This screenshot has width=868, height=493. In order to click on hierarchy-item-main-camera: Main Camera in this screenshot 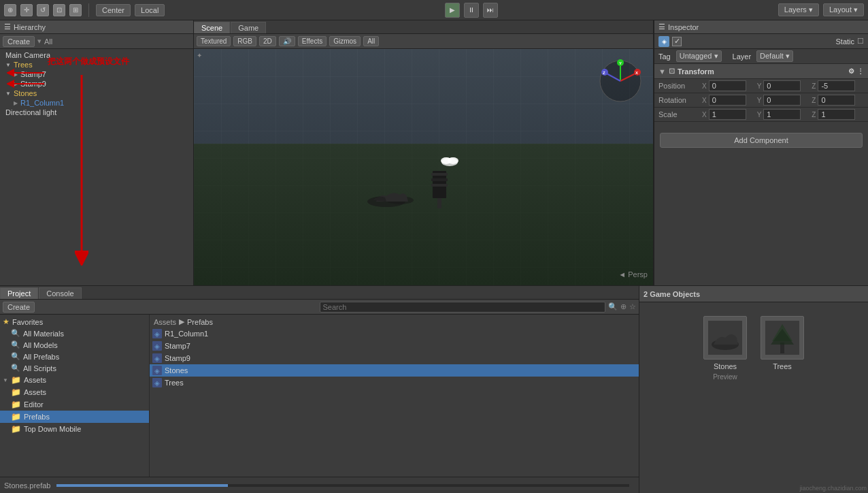, I will do `click(97, 55)`.